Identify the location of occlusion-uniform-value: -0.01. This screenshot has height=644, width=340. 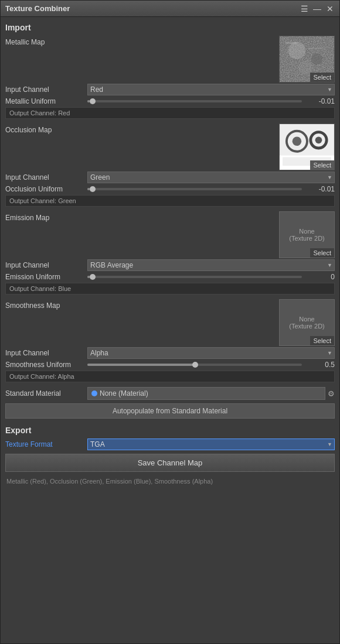
(320, 189).